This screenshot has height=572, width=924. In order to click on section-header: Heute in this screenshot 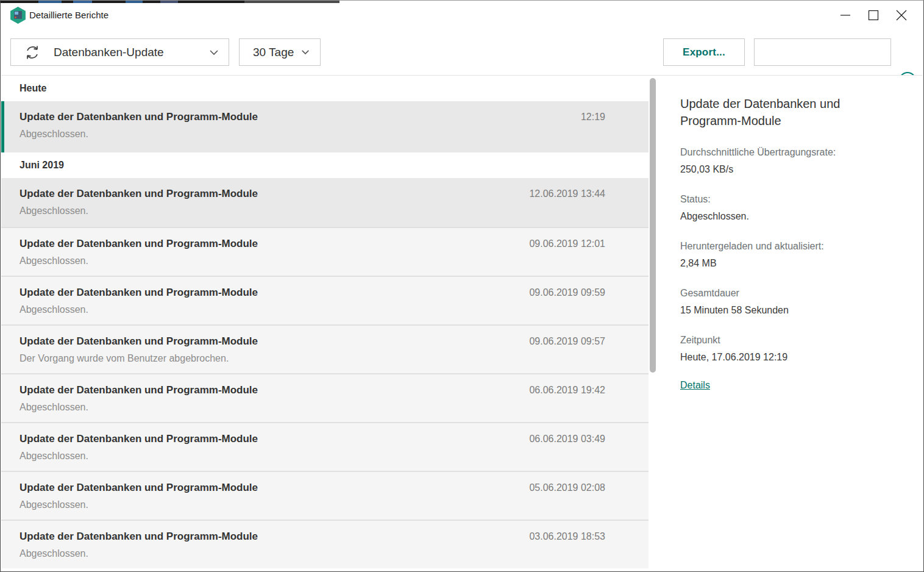, I will do `click(325, 88)`.